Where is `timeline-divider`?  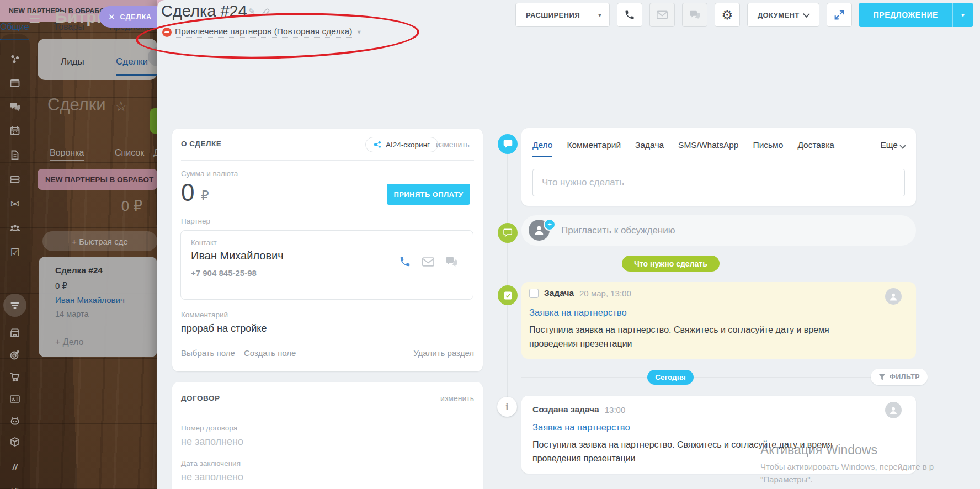 timeline-divider is located at coordinates (718, 378).